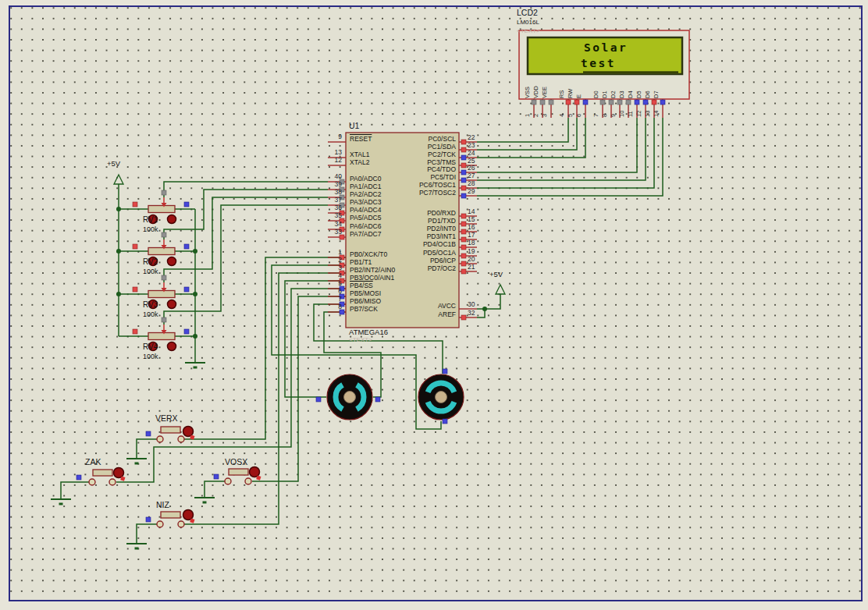 This screenshot has width=868, height=610. I want to click on mcu-part: ATMEGA16, so click(368, 332).